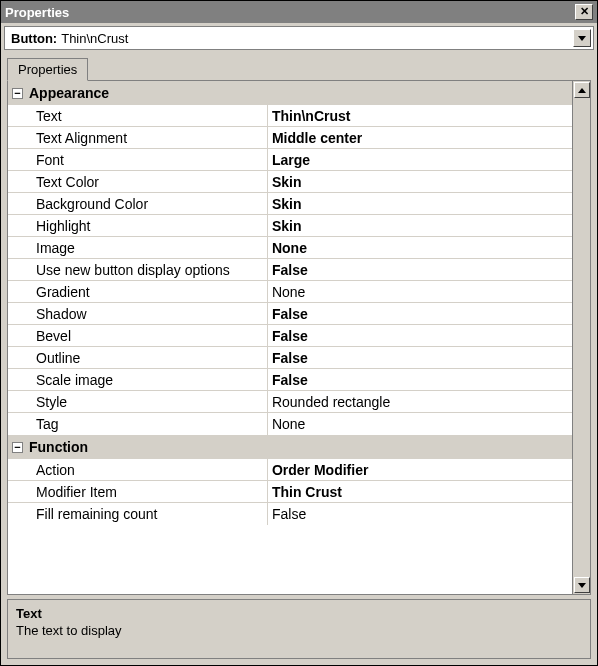  I want to click on property-row: Background ColorSkin, so click(290, 204).